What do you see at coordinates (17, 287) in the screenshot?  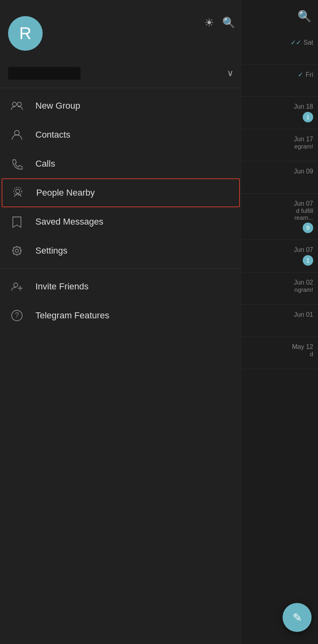 I see `invite-friends-icon` at bounding box center [17, 287].